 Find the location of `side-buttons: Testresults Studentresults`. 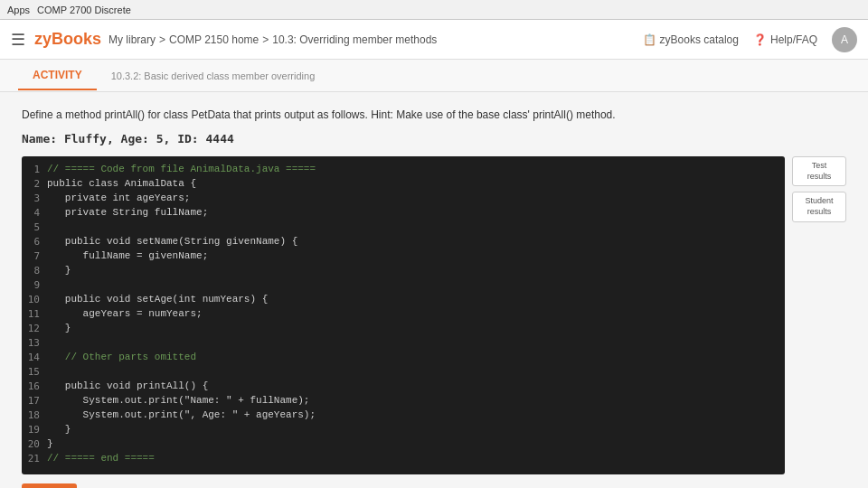

side-buttons: Testresults Studentresults is located at coordinates (819, 315).